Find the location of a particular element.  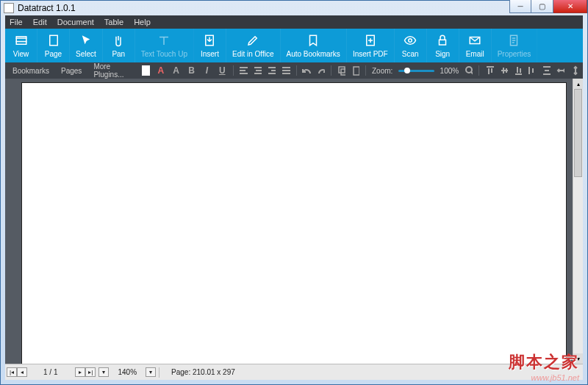

minimize-button: ─ is located at coordinates (520, 7).